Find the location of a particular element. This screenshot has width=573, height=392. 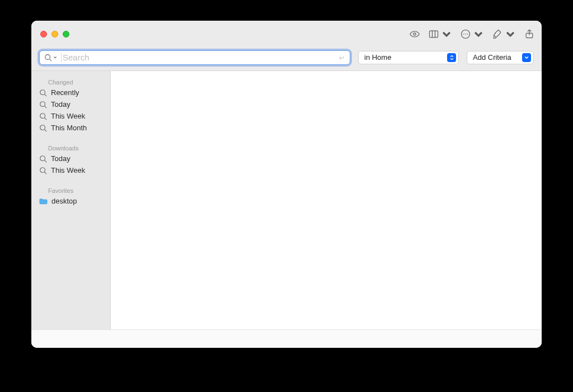

sidebar-item-this-month: This Month is located at coordinates (71, 127).